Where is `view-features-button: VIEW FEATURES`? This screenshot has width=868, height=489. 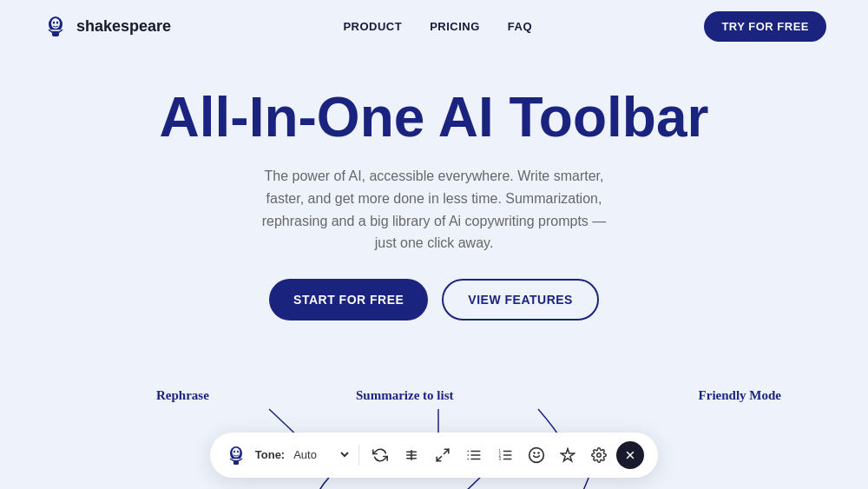
view-features-button: VIEW FEATURES is located at coordinates (521, 300).